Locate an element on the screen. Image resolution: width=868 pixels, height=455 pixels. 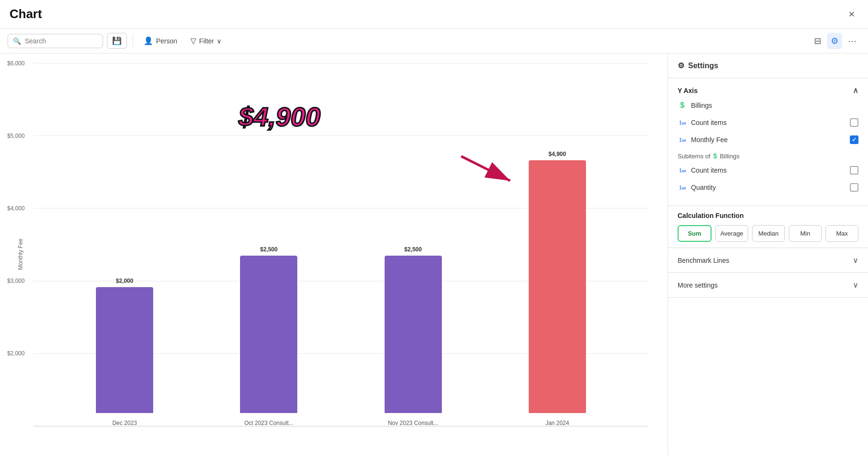
layout-button: ⊟ is located at coordinates (818, 41).